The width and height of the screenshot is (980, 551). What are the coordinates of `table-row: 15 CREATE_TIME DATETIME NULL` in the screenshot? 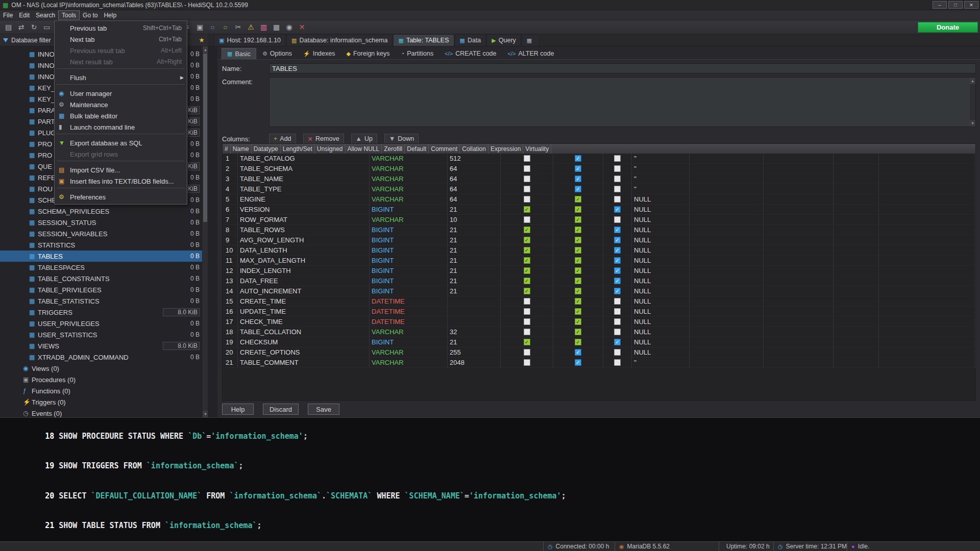 It's located at (599, 302).